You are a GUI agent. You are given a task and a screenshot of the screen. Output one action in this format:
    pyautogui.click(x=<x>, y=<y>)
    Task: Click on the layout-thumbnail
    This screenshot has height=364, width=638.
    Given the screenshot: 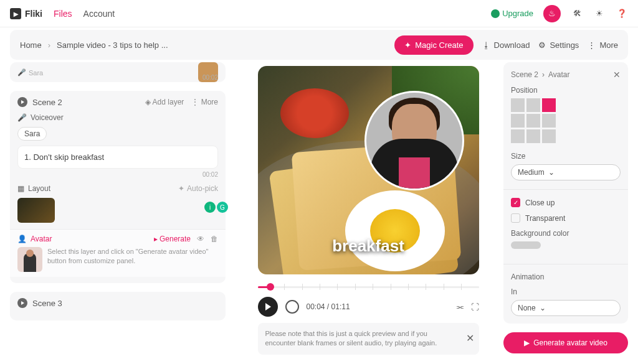 What is the action you would take?
    pyautogui.click(x=36, y=210)
    